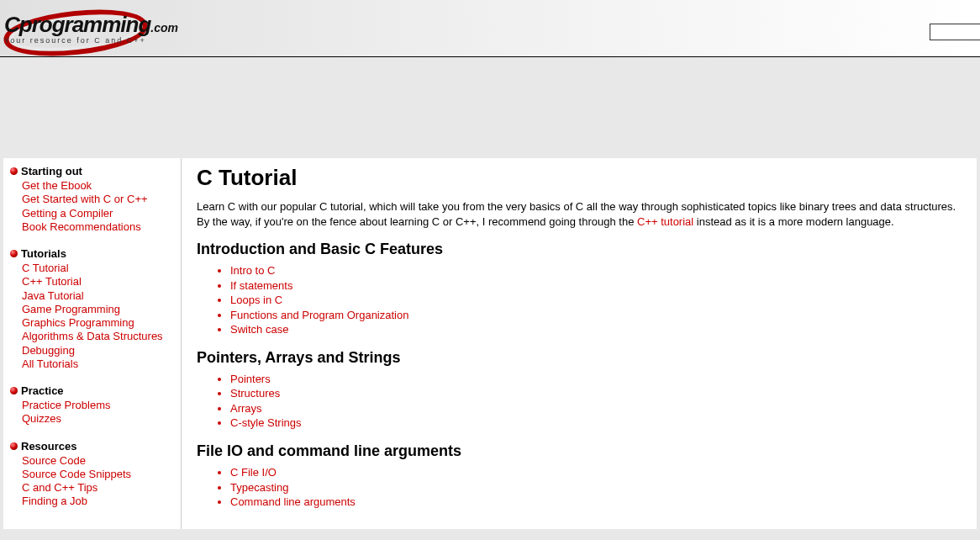 This screenshot has height=540, width=980. I want to click on sidebar-link: Debugging, so click(99, 351).